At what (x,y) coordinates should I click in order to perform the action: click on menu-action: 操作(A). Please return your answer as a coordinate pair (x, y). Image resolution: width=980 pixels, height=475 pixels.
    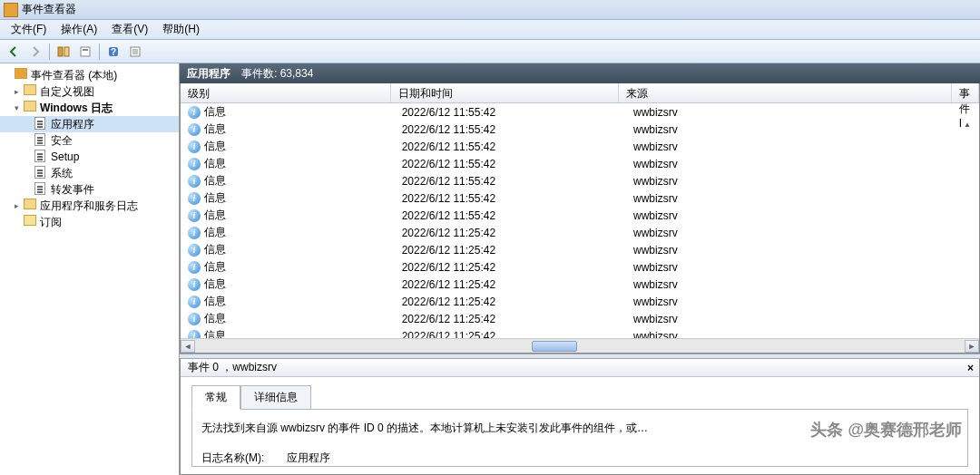
    Looking at the image, I should click on (79, 29).